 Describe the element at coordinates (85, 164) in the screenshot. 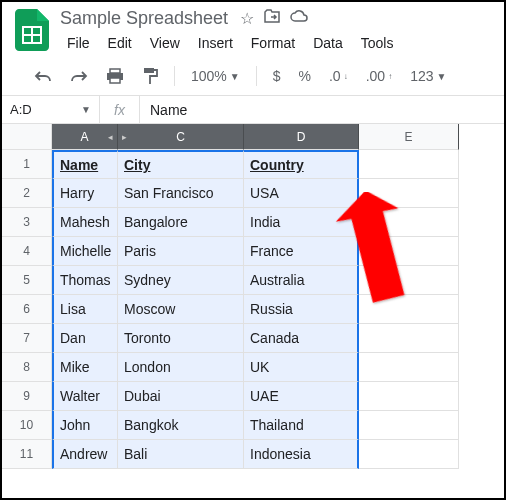

I see `cell: Name` at that location.